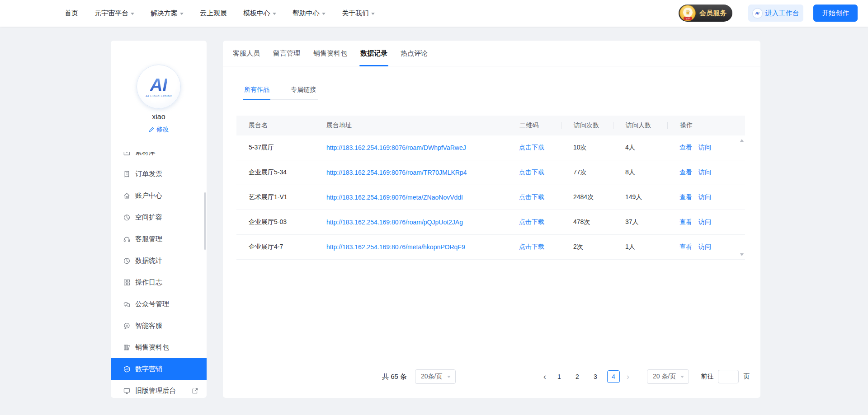 This screenshot has height=415, width=868. I want to click on table-row: 企业展厅4-7http://183.162.254.169:8076/meta/…, so click(491, 247).